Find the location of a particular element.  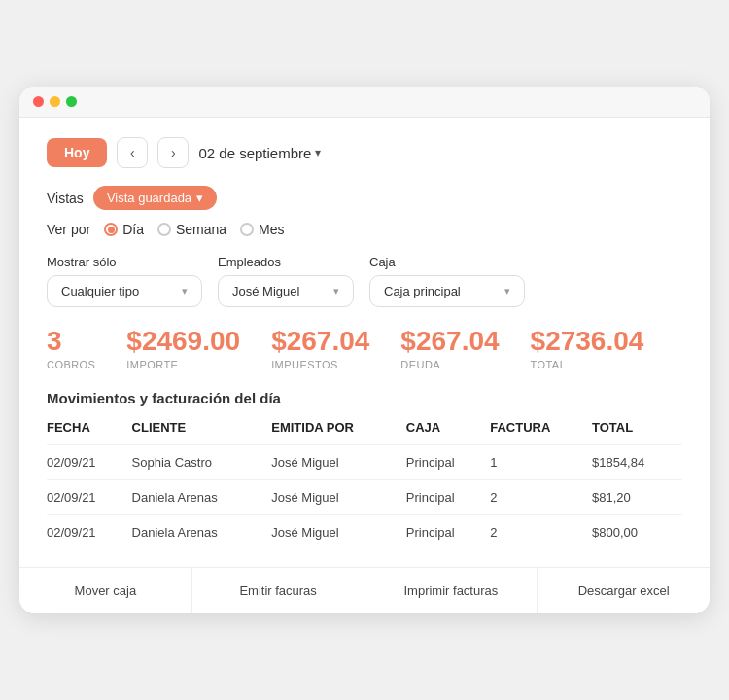

col-factura: FACTURA is located at coordinates (540, 433).